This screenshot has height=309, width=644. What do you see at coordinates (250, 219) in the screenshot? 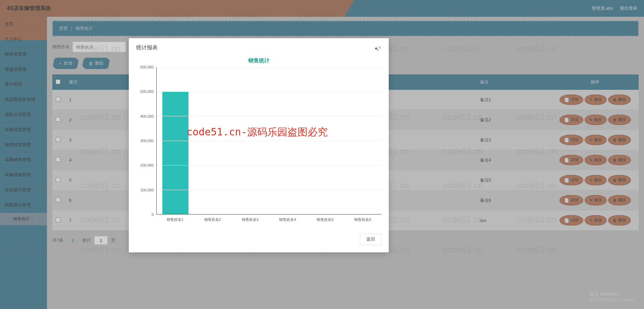
I see `x-label: 销售姓名3` at bounding box center [250, 219].